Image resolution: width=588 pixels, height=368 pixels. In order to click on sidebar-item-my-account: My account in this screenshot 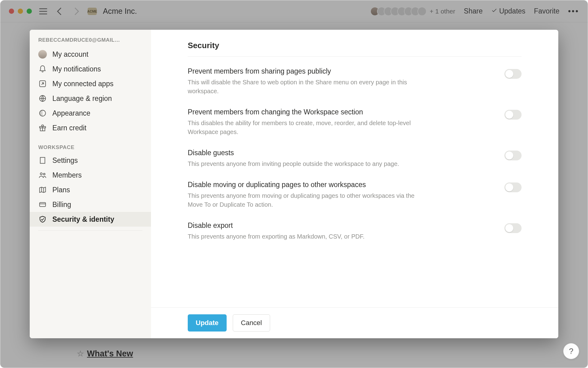, I will do `click(90, 54)`.